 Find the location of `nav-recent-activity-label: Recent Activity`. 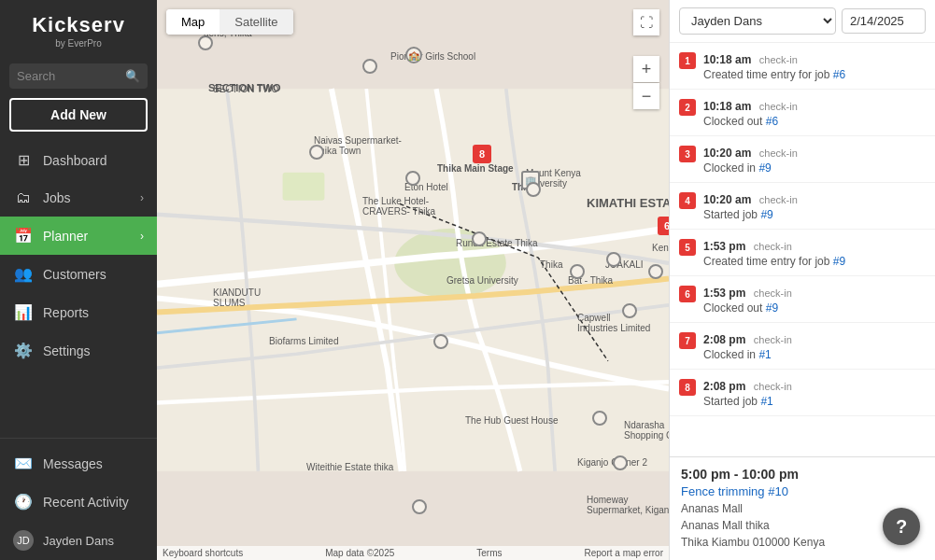

nav-recent-activity-label: Recent Activity is located at coordinates (93, 502).